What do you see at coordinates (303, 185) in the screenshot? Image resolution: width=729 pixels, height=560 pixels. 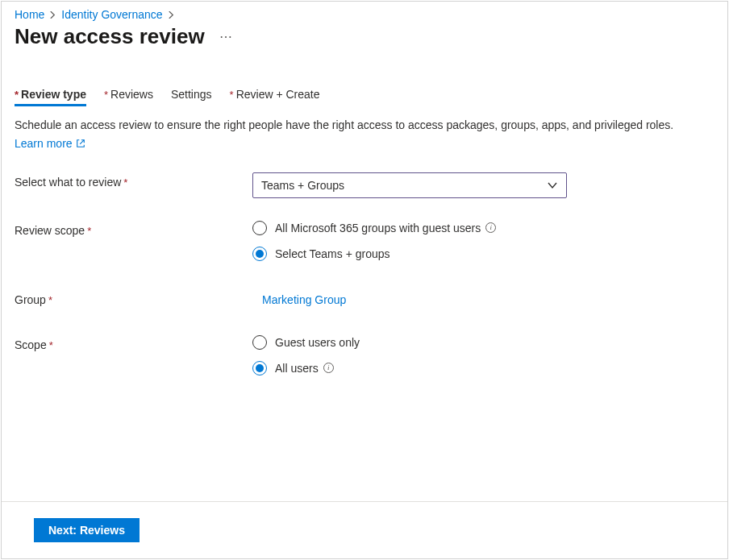 I see `select-value: Teams + Groups` at bounding box center [303, 185].